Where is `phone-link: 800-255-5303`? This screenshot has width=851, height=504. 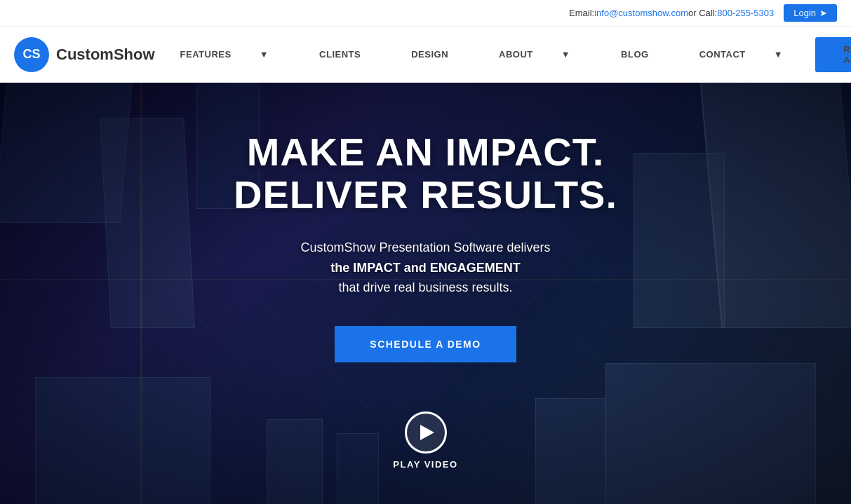
phone-link: 800-255-5303 is located at coordinates (745, 13).